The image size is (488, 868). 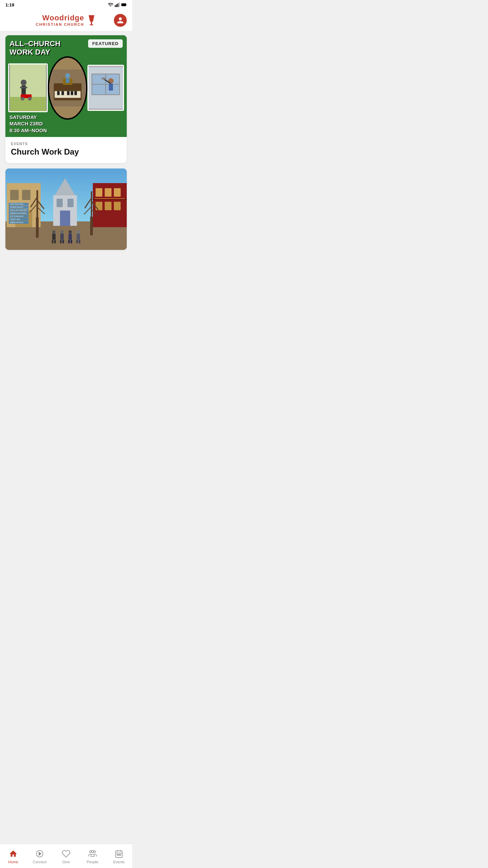 I want to click on card-category-work-day: EVENTS, so click(x=66, y=144).